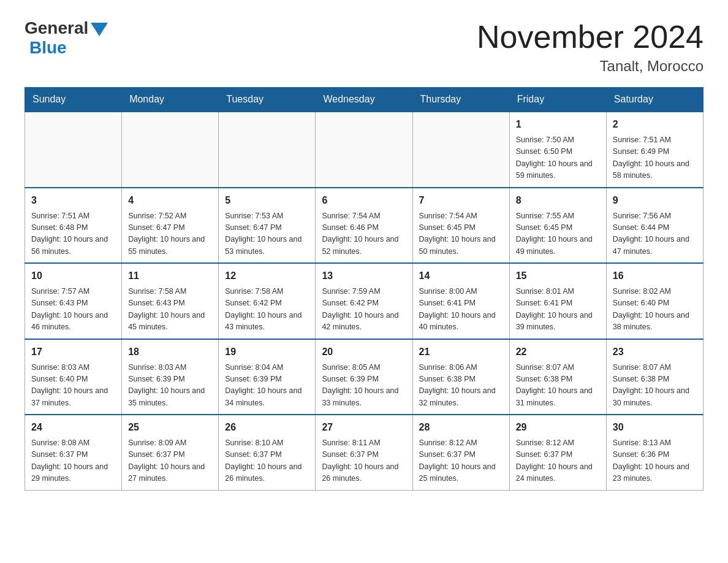  Describe the element at coordinates (364, 201) in the screenshot. I see `day-number: 6` at that location.